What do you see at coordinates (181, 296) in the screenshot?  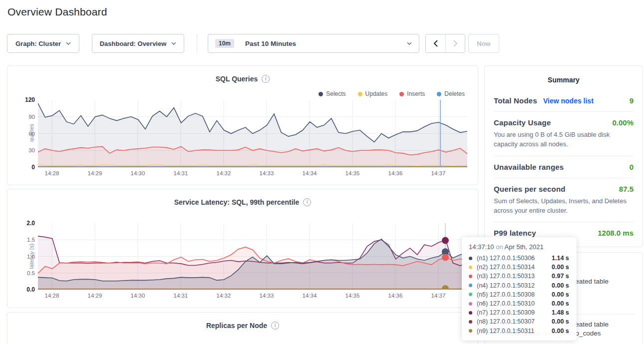 I see `x-tick-label: 14:31` at bounding box center [181, 296].